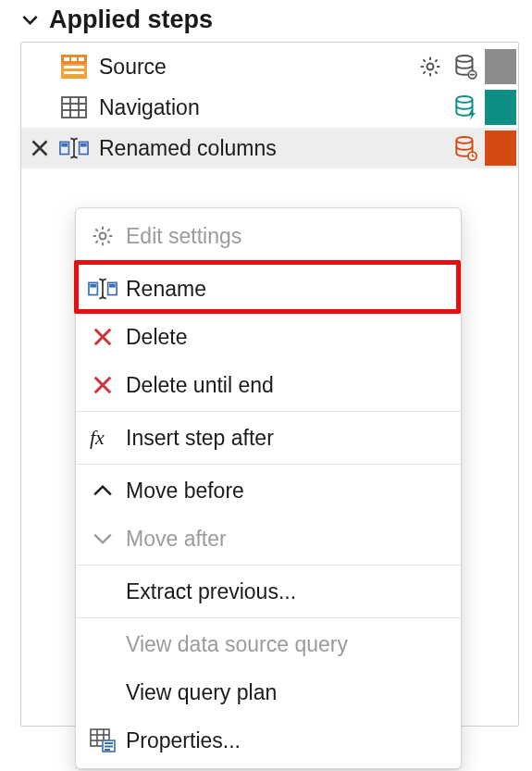 This screenshot has width=532, height=771. What do you see at coordinates (268, 591) in the screenshot?
I see `menu-extract-previous: Extract previous...` at bounding box center [268, 591].